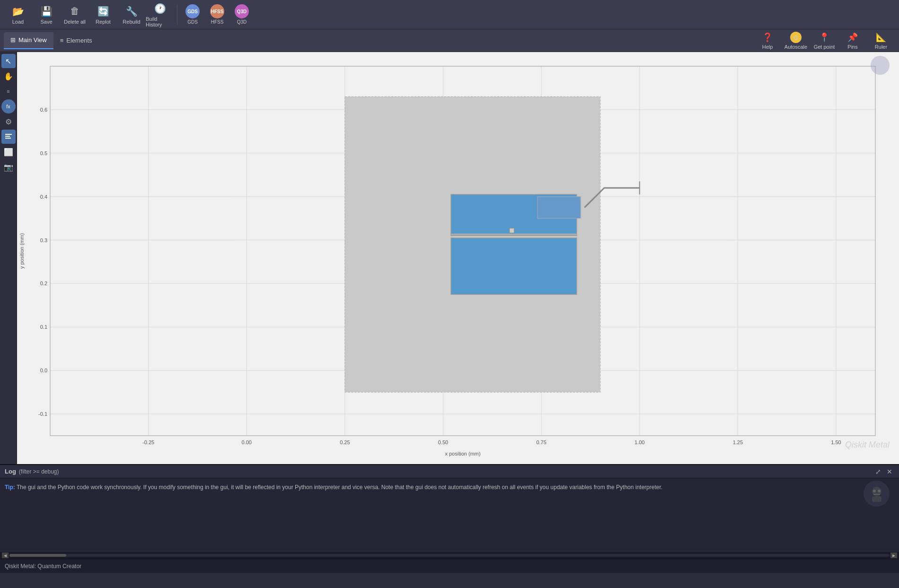 The width and height of the screenshot is (899, 588). Describe the element at coordinates (193, 22) in the screenshot. I see `gds-label: GDS` at that location.